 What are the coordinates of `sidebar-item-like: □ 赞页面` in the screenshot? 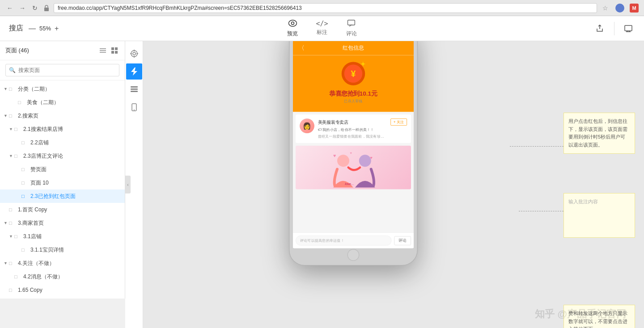 It's located at (63, 169).